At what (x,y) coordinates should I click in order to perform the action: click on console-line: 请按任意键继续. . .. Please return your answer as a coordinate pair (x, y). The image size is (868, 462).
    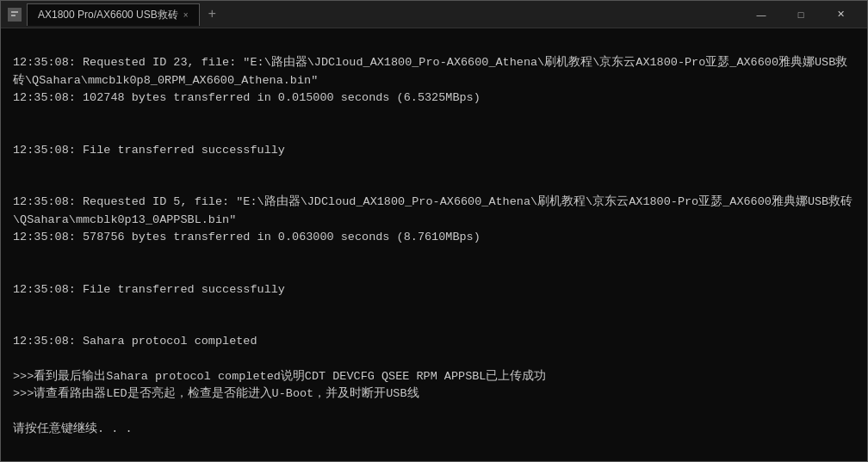
    Looking at the image, I should click on (434, 429).